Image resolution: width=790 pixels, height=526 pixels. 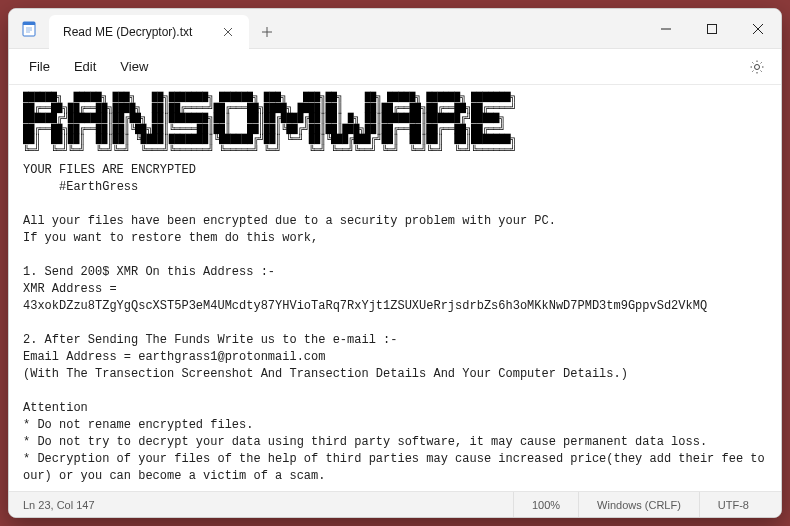 What do you see at coordinates (29, 28) in the screenshot?
I see `app-icon` at bounding box center [29, 28].